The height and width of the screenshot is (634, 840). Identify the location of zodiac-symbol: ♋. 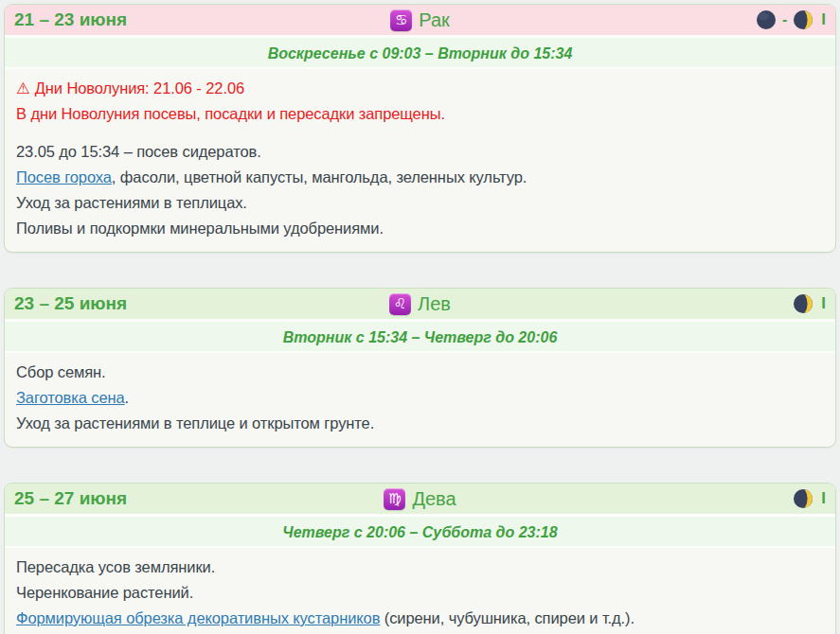
(402, 21).